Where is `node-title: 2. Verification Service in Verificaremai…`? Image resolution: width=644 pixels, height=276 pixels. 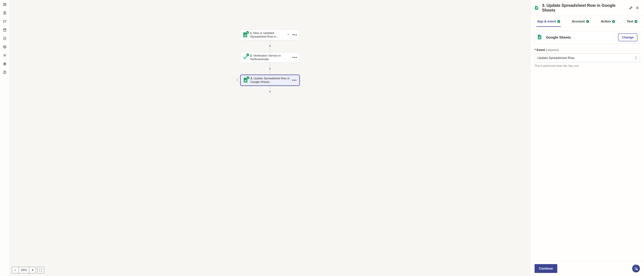
node-title: 2. Verification Service in Verificaremai… is located at coordinates (270, 58).